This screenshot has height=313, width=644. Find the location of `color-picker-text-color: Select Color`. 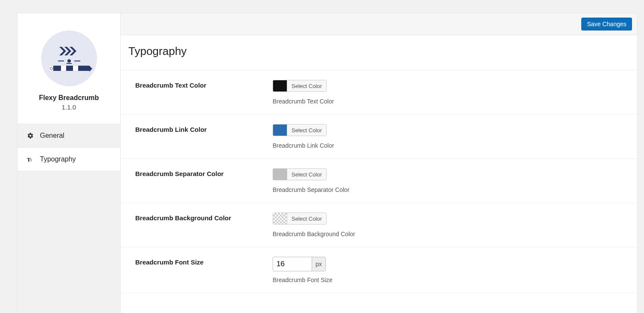

color-picker-text-color: Select Color is located at coordinates (300, 86).